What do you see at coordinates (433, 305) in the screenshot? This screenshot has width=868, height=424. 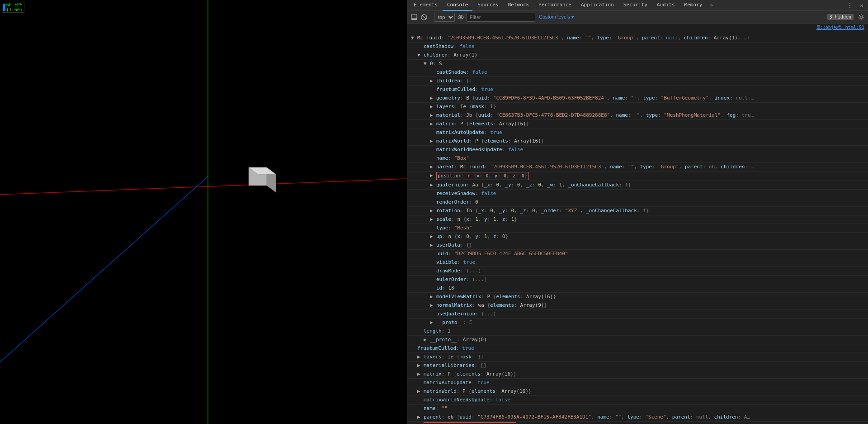 I see `expand-nm: ▶` at bounding box center [433, 305].